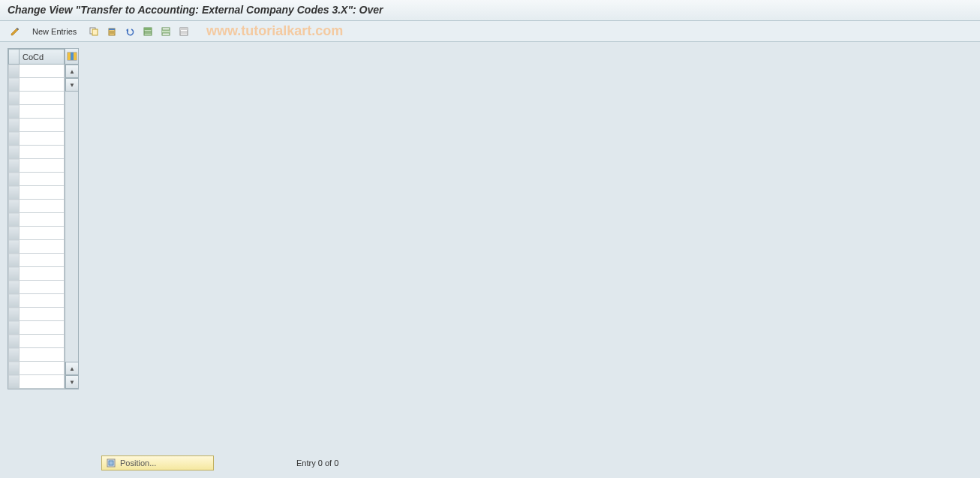 The width and height of the screenshot is (980, 478). What do you see at coordinates (15, 32) in the screenshot?
I see `change-display-icon` at bounding box center [15, 32].